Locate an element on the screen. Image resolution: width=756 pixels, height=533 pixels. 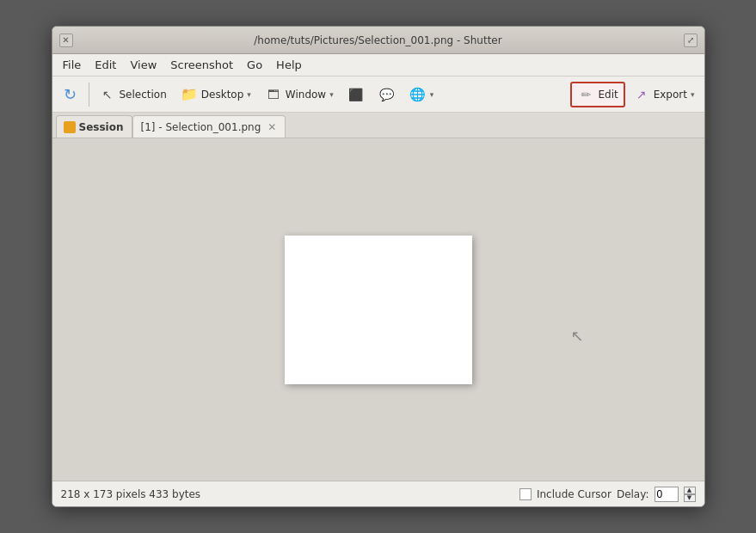
desktop-label: Desktop is located at coordinates (223, 95).